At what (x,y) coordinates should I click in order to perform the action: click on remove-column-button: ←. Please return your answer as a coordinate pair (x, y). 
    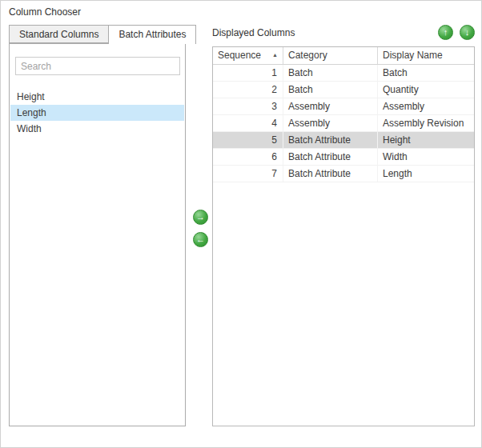
    Looking at the image, I should click on (200, 240).